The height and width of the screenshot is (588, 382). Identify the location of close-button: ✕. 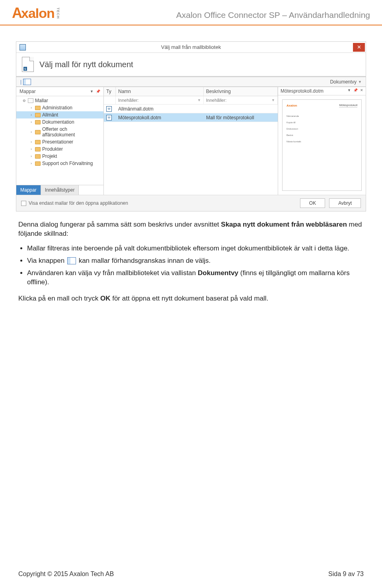
(359, 47).